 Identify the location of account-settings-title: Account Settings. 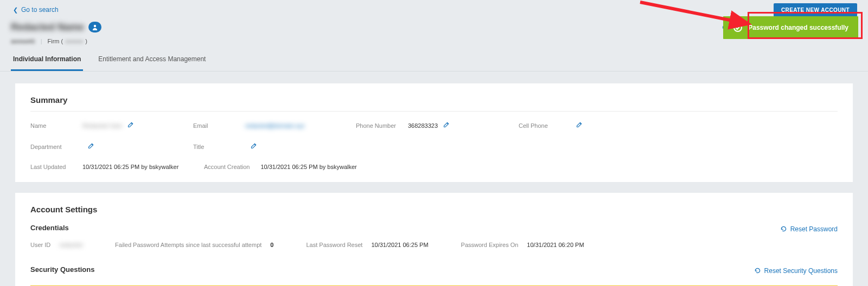
(434, 209).